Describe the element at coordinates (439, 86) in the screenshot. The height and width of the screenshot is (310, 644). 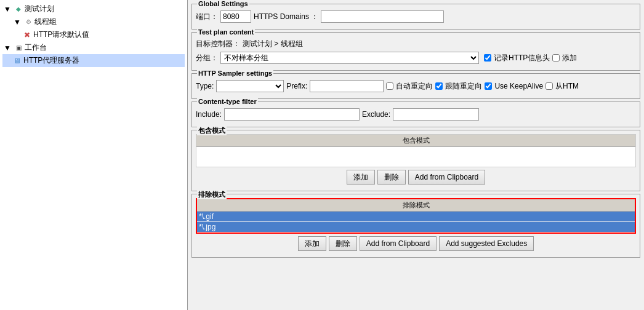
I see `follow-redirect-checkbox` at that location.